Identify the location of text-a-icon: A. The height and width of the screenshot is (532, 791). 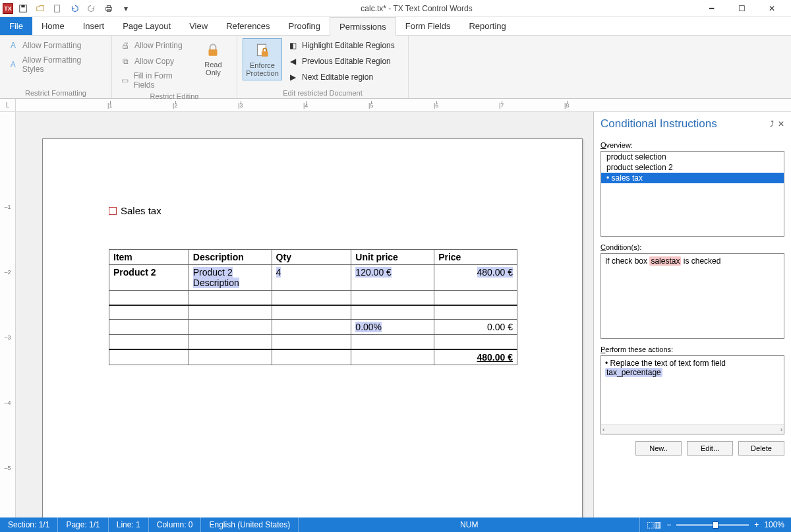
(13, 45).